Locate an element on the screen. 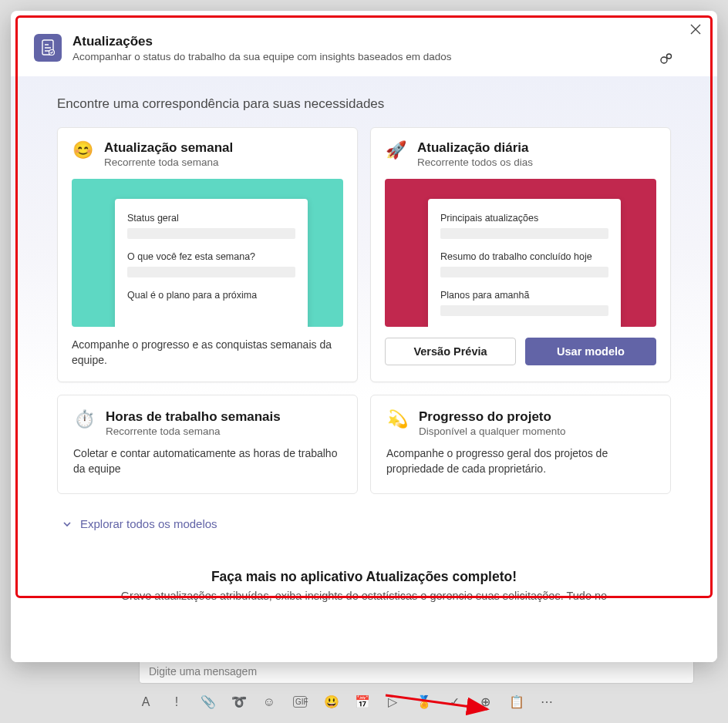  preview-button: Versão Prévia is located at coordinates (450, 351).